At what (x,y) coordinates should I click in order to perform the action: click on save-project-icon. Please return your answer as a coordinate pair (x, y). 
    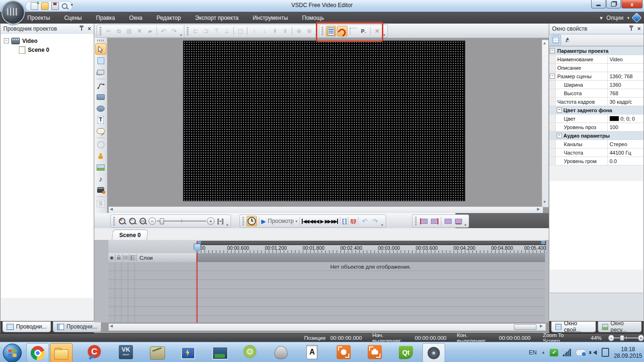
    Looking at the image, I should click on (55, 6).